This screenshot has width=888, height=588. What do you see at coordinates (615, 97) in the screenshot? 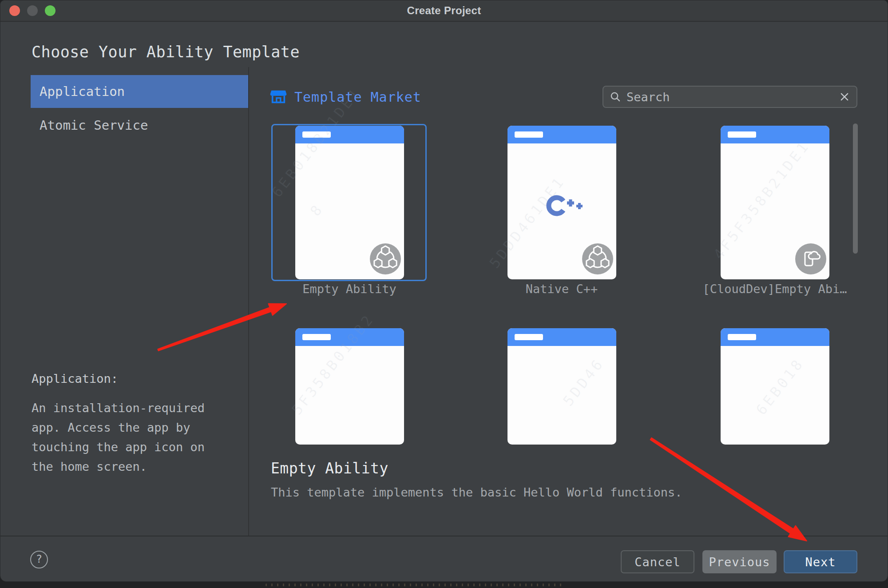
I see `search-icon` at bounding box center [615, 97].